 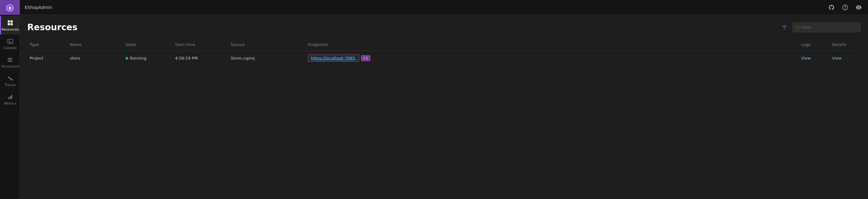 I want to click on sidebar-item-label: Traces, so click(x=10, y=85).